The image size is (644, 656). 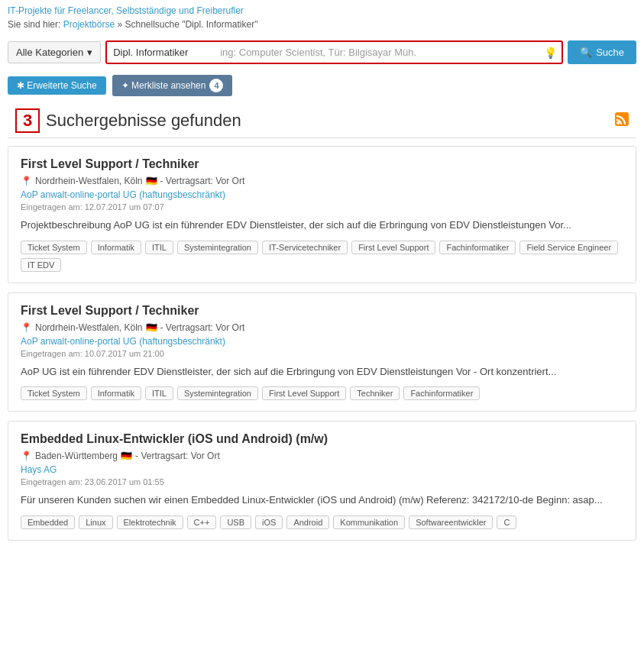 What do you see at coordinates (269, 522) in the screenshot?
I see `tag: iOS` at bounding box center [269, 522].